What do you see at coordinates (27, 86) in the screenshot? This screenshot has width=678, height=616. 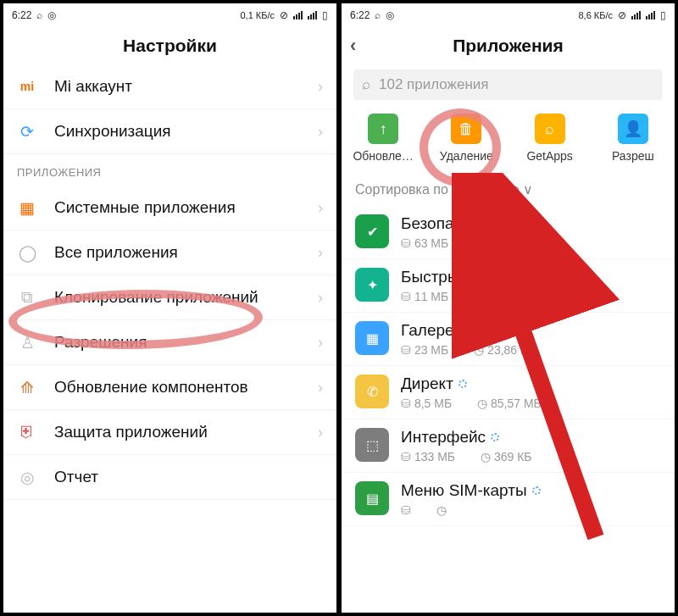 I see `mi-icon: mi` at bounding box center [27, 86].